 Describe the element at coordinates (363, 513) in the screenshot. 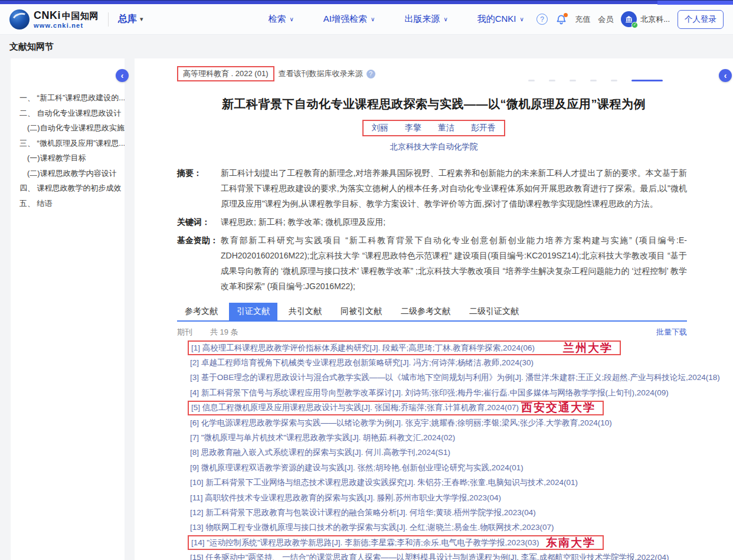

I see `citation-text: [12] 新工科背景下思政教育与包装设计课程的融合策略分析[J]. 何培华;黄琰…` at that location.